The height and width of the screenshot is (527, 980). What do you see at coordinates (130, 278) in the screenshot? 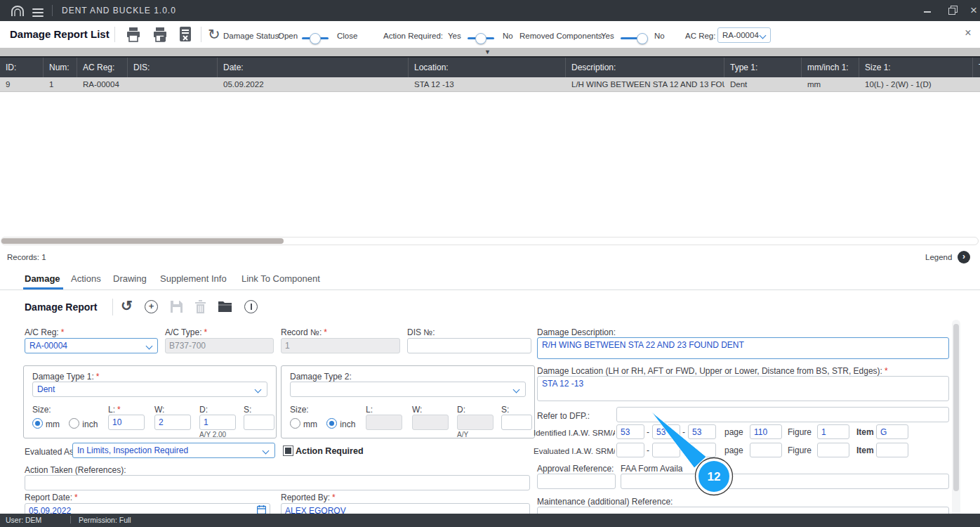
I see `tab-drawing: Drawing` at bounding box center [130, 278].